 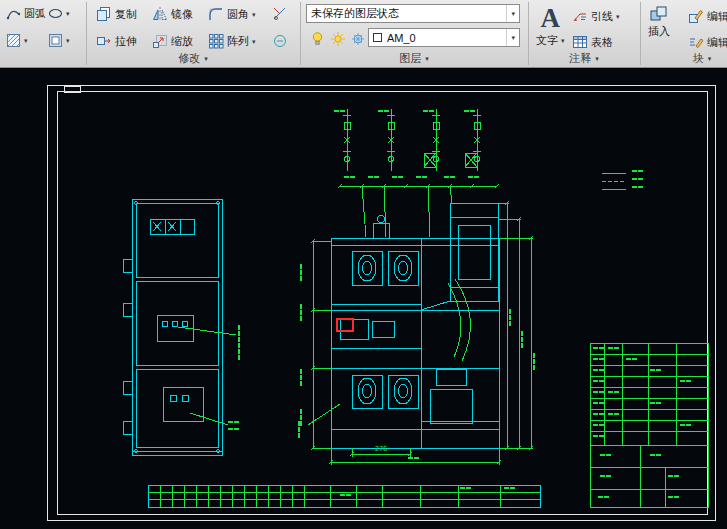 I want to click on schematic-diagrams, so click(x=408, y=140).